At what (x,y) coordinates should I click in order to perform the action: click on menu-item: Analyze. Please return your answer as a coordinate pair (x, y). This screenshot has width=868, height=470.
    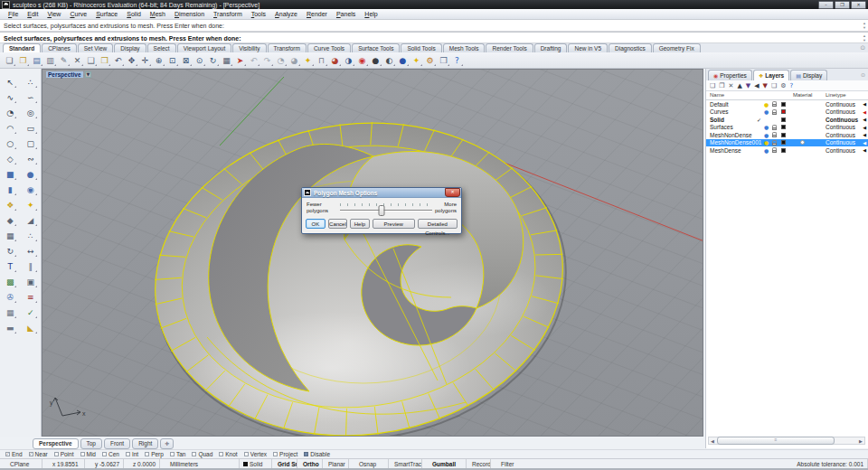
    Looking at the image, I should click on (286, 14).